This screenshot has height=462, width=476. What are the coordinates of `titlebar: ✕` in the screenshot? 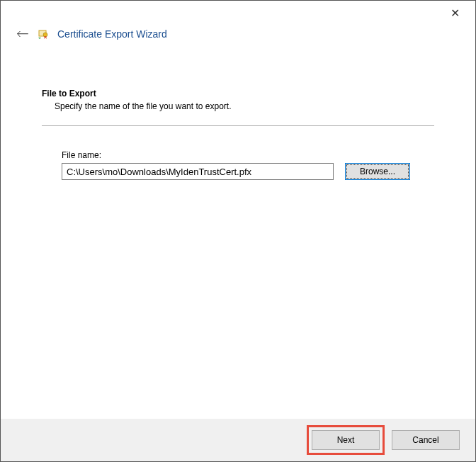 It's located at (238, 11).